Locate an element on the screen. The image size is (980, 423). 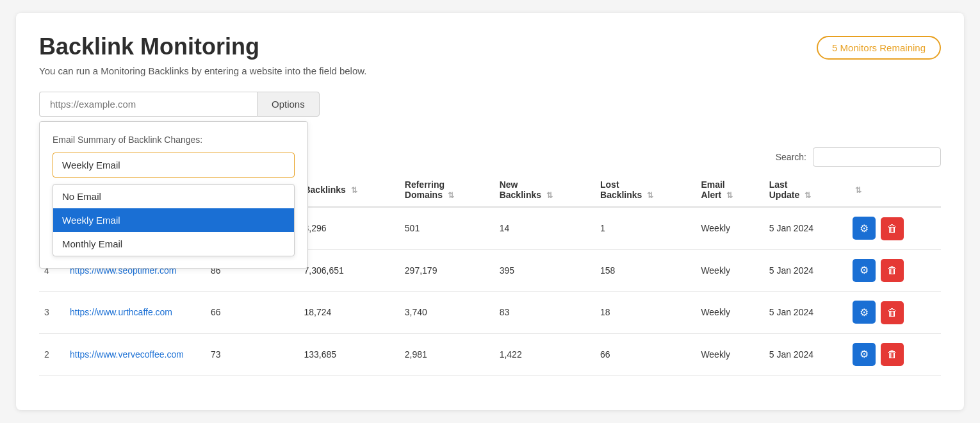
dropdown-label: Email Summary of Backlink Changes: is located at coordinates (174, 140).